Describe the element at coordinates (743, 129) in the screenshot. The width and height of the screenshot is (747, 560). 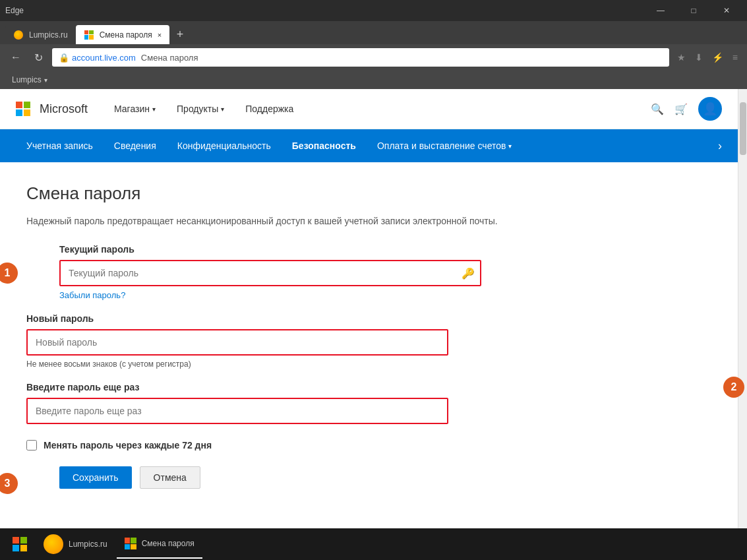
I see `scrollbar-thumb` at that location.